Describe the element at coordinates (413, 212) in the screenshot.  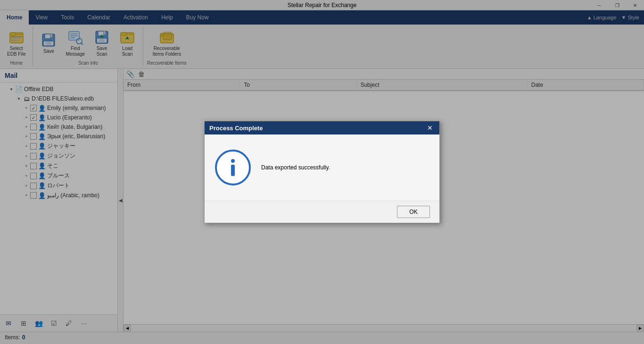
I see `dialog-ok-button: OK` at that location.